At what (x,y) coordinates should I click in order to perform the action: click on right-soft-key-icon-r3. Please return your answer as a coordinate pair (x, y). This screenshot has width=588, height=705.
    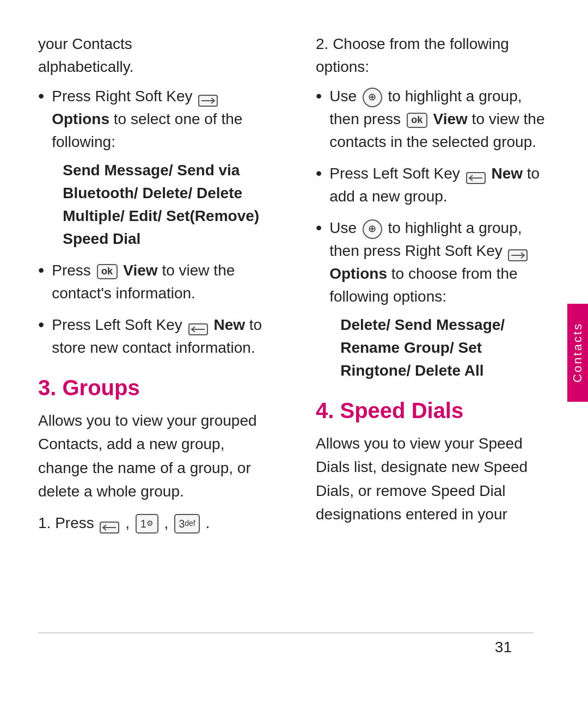
    Looking at the image, I should click on (518, 252).